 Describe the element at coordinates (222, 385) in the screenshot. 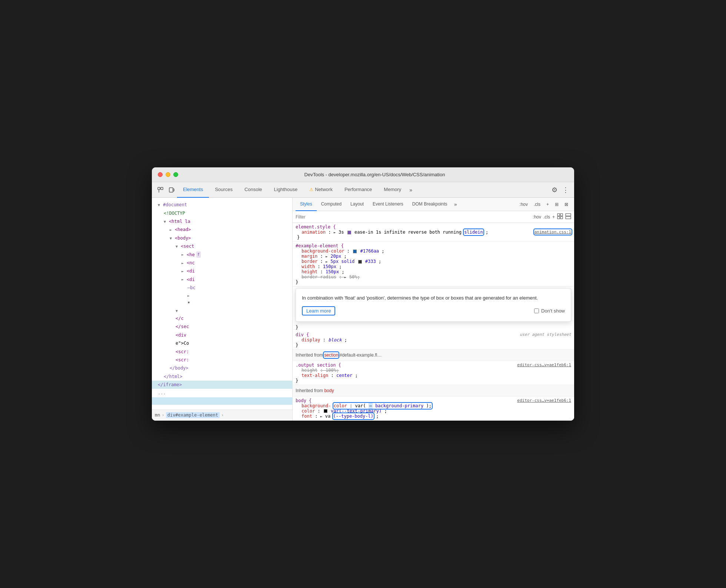

I see `dom-line-closeiframe: </iframe>` at that location.